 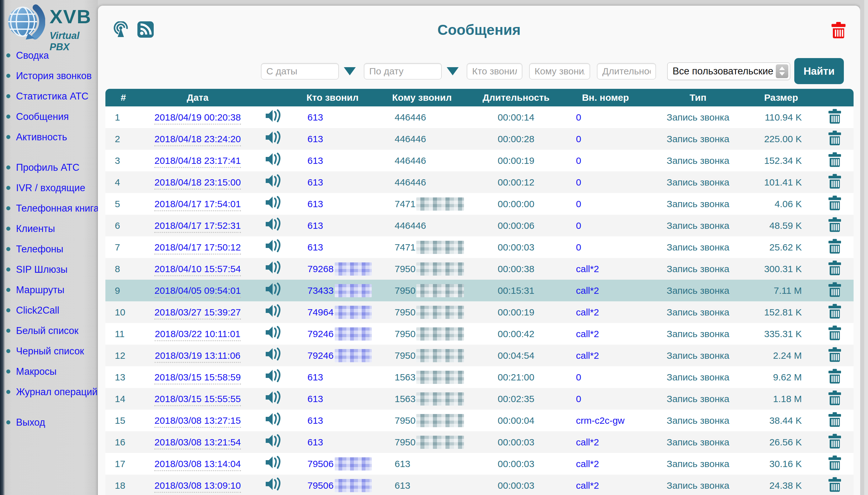 What do you see at coordinates (197, 487) in the screenshot?
I see `date-link: 2018/03/08 13:09:10` at bounding box center [197, 487].